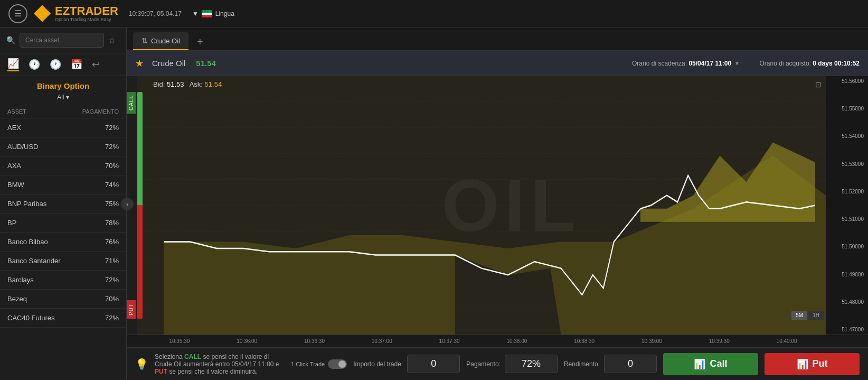  What do you see at coordinates (836, 63) in the screenshot?
I see `chart-buy-value: 0 days 00:10:52` at bounding box center [836, 63].